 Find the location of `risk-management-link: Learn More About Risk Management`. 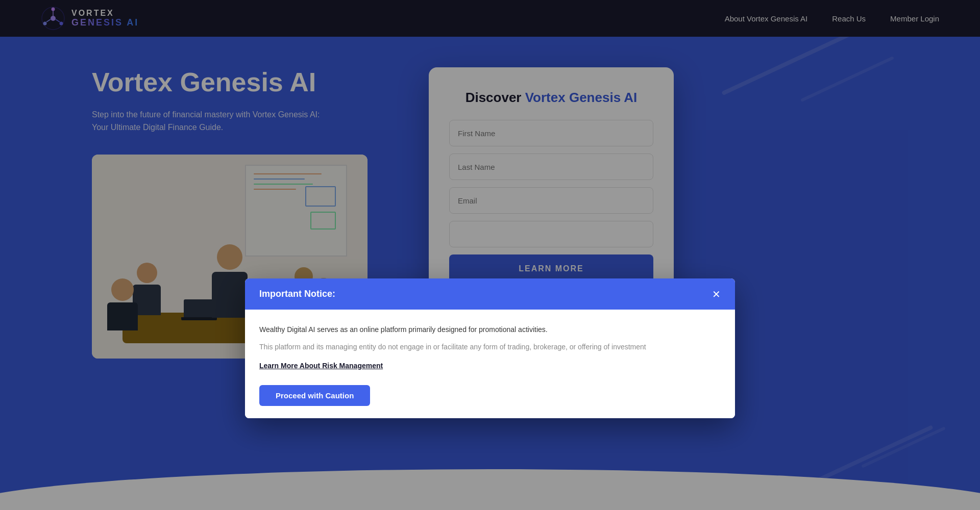

risk-management-link: Learn More About Risk Management is located at coordinates (490, 366).